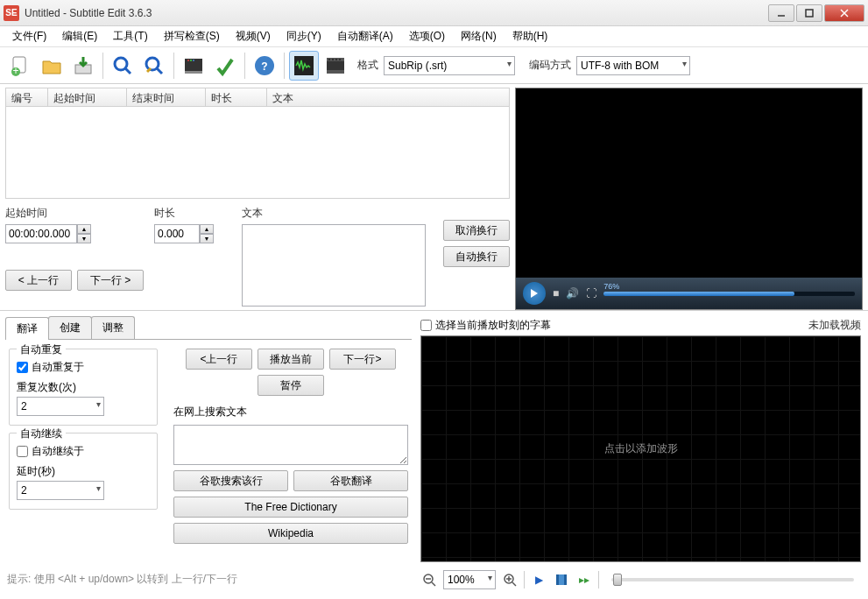 The height and width of the screenshot is (599, 868). I want to click on col-text: 文本, so click(388, 97).